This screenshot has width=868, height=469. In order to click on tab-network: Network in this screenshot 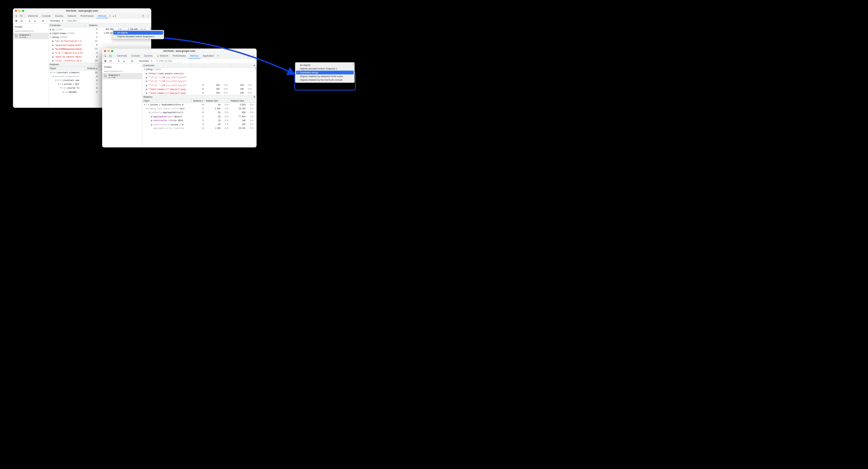, I will do `click(72, 16)`.